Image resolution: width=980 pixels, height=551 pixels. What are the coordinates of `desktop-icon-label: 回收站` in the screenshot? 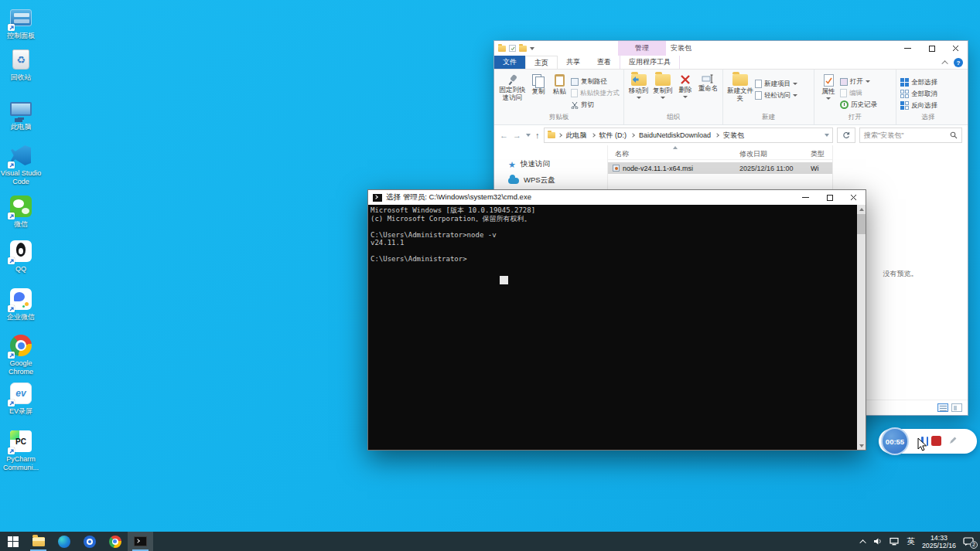 It's located at (22, 77).